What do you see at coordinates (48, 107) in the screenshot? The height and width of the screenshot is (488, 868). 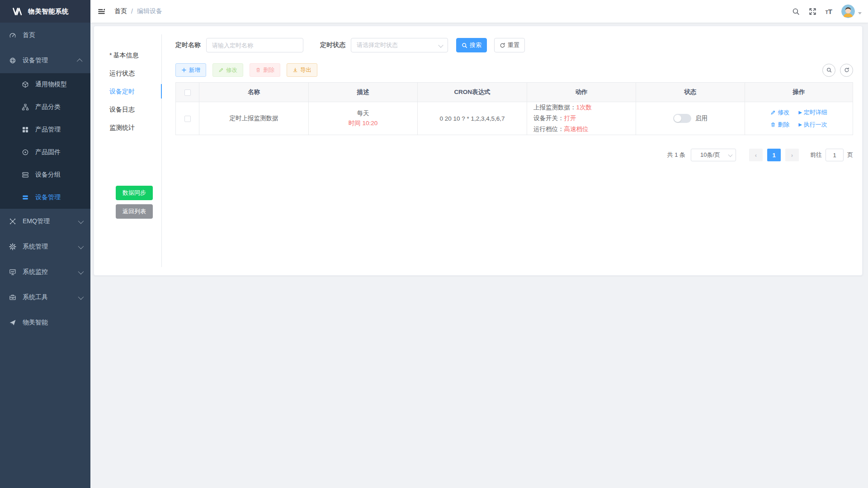 I see `sidebar-item-label: 产品分类` at bounding box center [48, 107].